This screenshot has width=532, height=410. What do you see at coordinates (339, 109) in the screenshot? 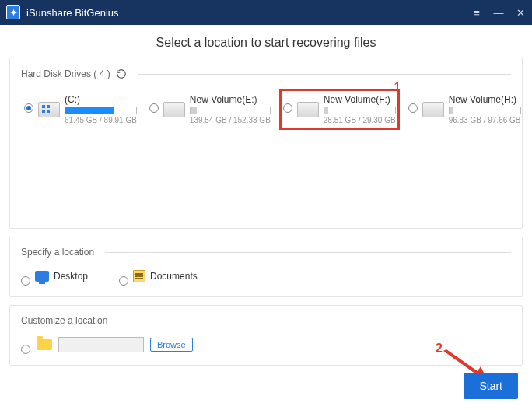
I see `drive-f: 1 New Volume(F:) 28.51 GB / 29.30 GB` at bounding box center [339, 109].